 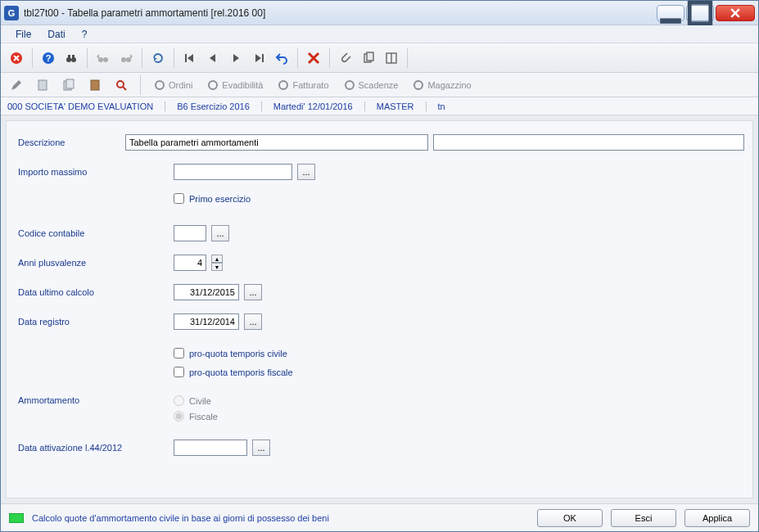 I want to click on importo-massimo-label: Importo massimo, so click(x=96, y=172).